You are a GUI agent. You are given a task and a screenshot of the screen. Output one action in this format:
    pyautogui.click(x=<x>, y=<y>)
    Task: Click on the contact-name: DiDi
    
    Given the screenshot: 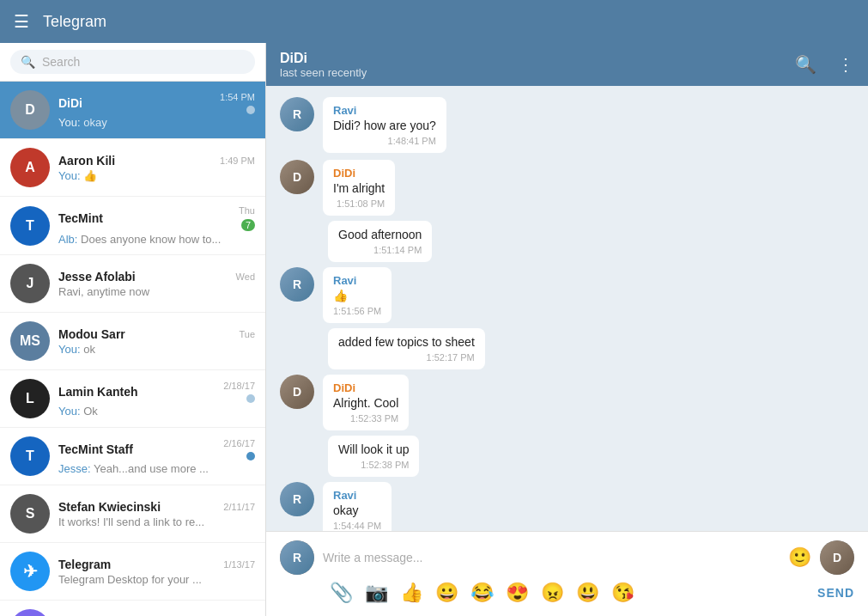 What is the action you would take?
    pyautogui.click(x=323, y=58)
    